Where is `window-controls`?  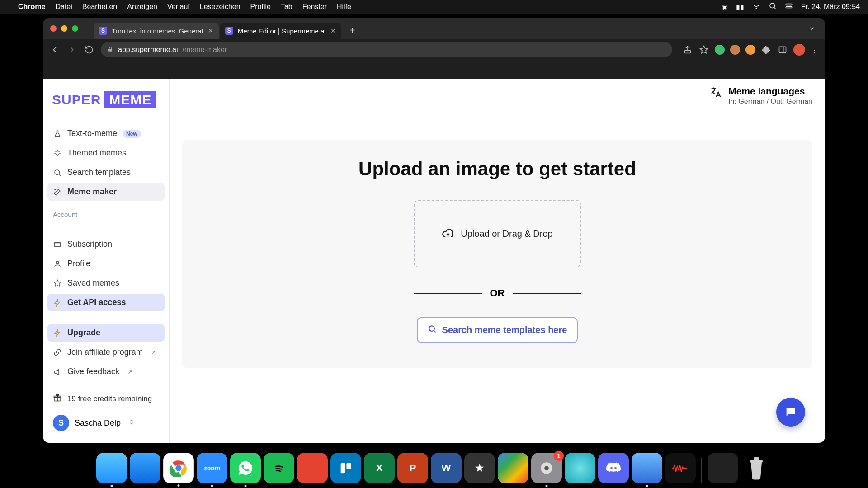
window-controls is located at coordinates (64, 28).